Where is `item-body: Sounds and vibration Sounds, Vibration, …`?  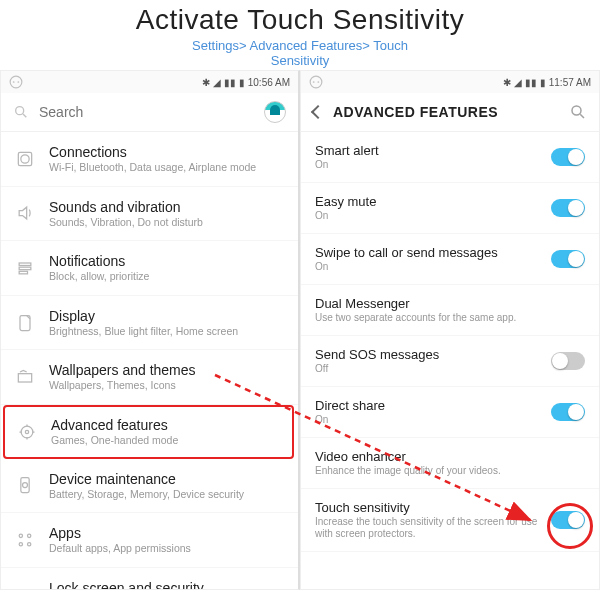 item-body: Sounds and vibration Sounds, Vibration, … is located at coordinates (166, 214).